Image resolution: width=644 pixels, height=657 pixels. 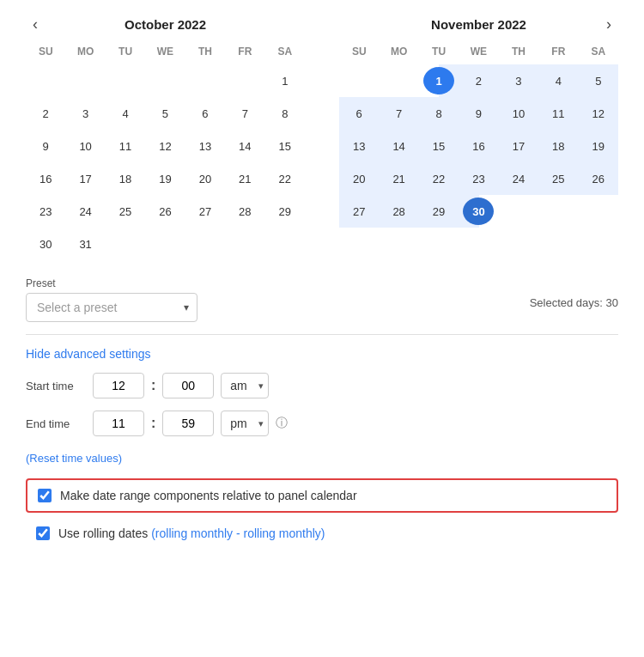 I want to click on rolling-dates-label: Use rolling dates (rolling monthly - rol…, so click(x=191, y=533).